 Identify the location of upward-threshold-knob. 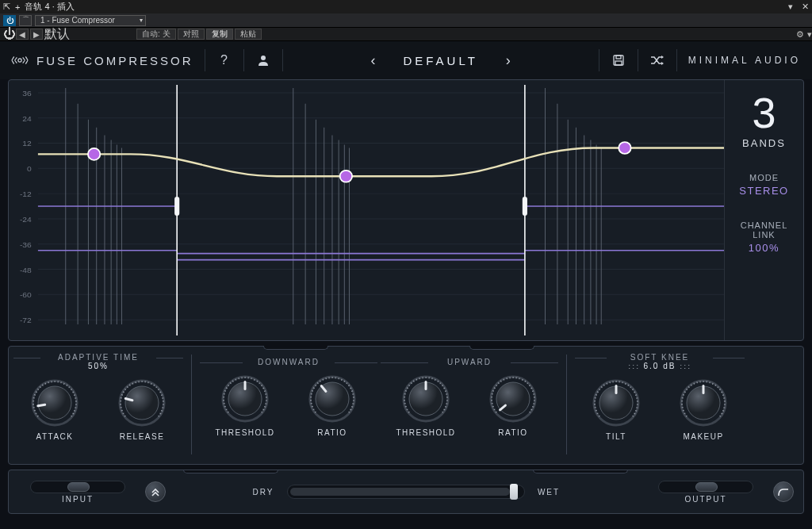
(426, 399).